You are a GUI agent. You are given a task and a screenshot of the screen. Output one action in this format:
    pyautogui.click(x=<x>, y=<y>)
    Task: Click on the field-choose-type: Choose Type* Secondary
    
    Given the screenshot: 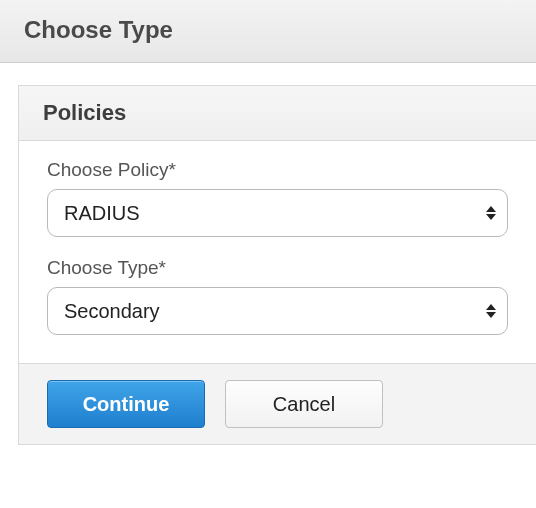 What is the action you would take?
    pyautogui.click(x=278, y=296)
    